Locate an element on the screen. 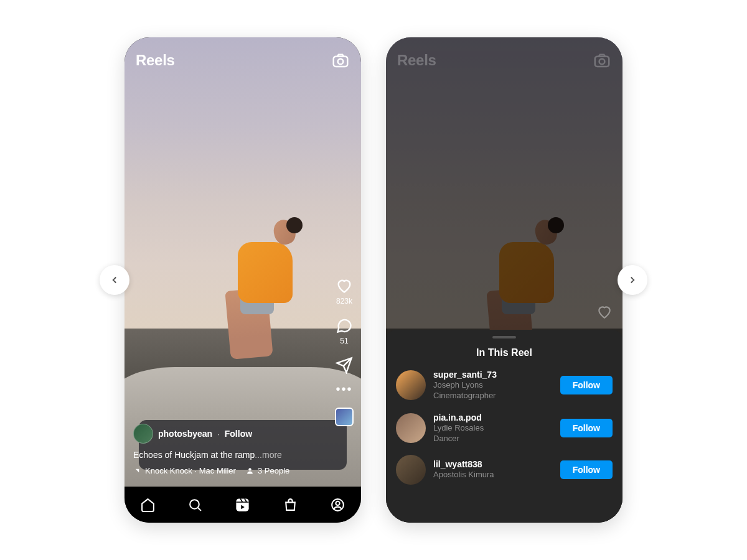 The height and width of the screenshot is (560, 747). sheet-title: In This Reel is located at coordinates (504, 353).